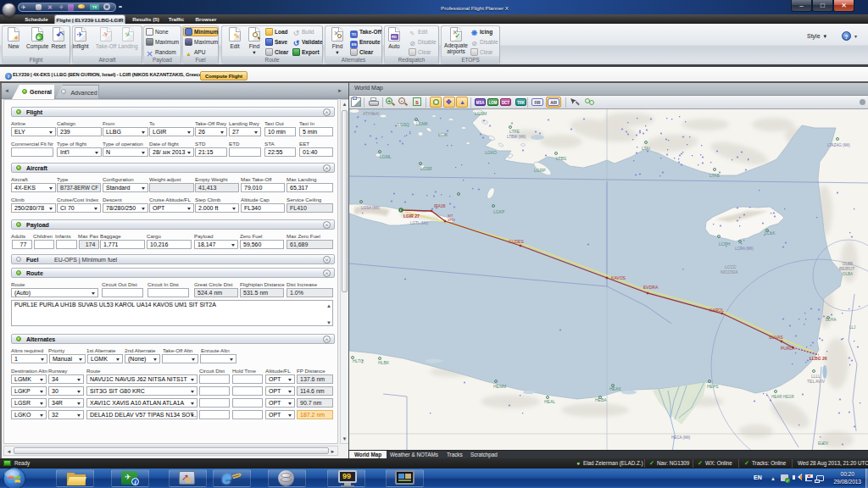 The image size is (868, 488). I want to click on svg-text: NICOSIA, so click(729, 272).